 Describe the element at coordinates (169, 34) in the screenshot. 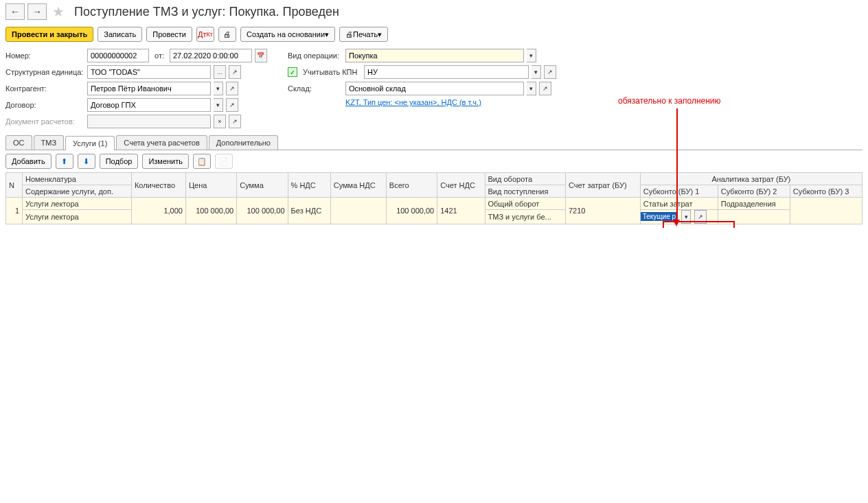

I see `post-button: Провести` at that location.